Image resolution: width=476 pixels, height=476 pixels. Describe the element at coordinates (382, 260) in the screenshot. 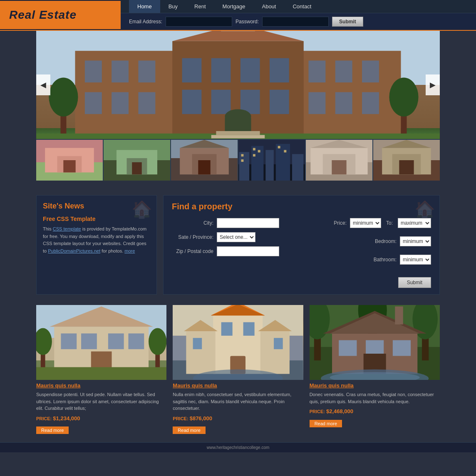

I see `bathroom-label: Bathroom:` at that location.